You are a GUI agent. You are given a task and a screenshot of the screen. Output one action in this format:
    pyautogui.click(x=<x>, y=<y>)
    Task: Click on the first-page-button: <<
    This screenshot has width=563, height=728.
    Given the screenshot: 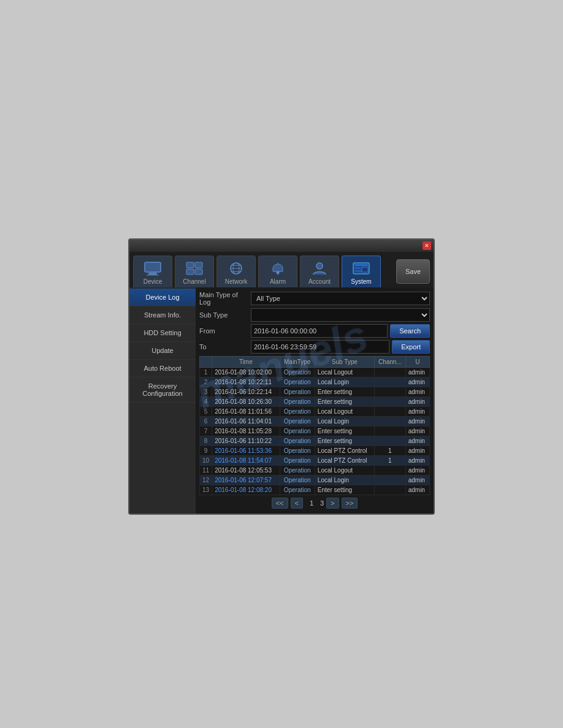 What is the action you would take?
    pyautogui.click(x=280, y=503)
    